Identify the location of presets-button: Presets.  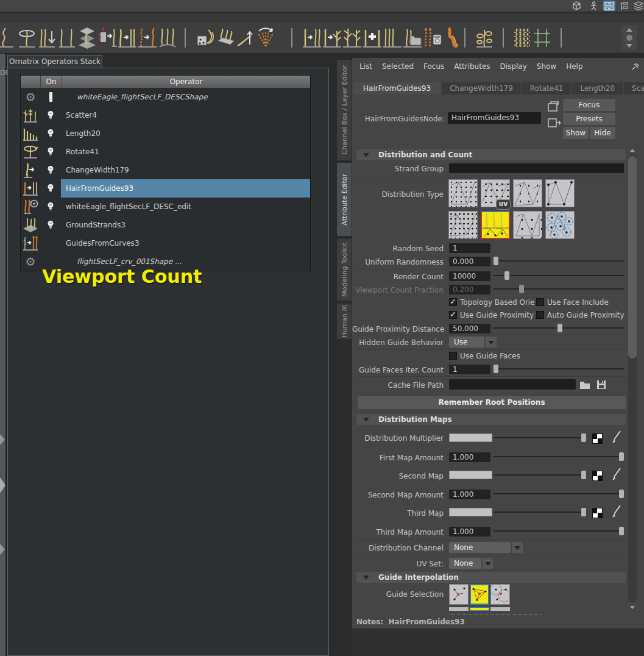
(589, 119).